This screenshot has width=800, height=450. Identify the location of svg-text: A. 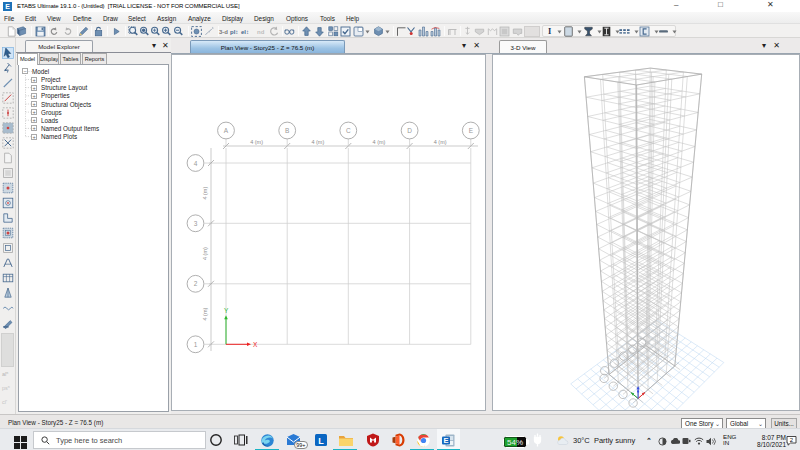
(226, 130).